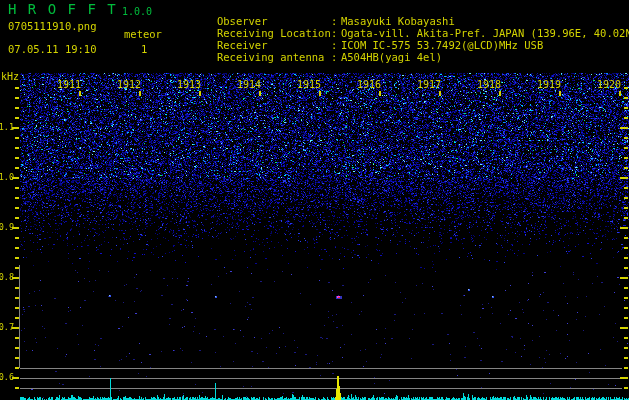  Describe the element at coordinates (144, 49) in the screenshot. I see `count-label: 1` at that location.